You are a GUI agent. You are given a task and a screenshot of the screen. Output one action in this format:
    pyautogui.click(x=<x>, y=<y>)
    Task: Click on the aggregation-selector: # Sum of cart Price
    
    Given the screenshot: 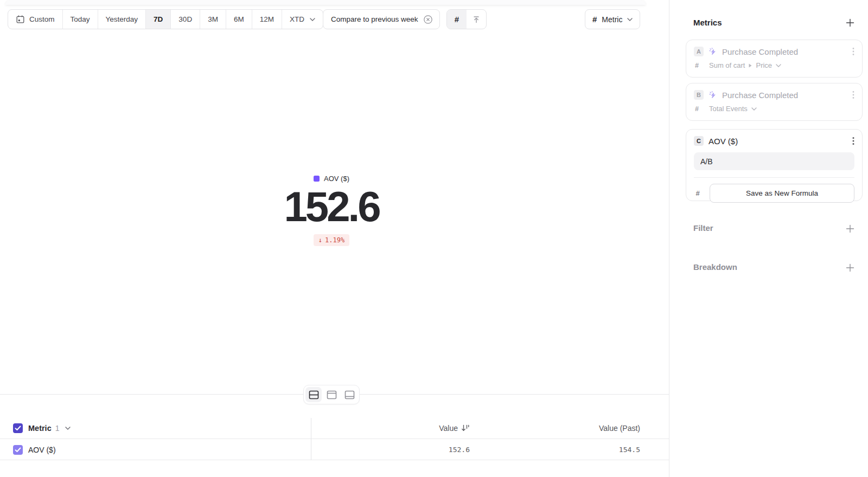 What is the action you would take?
    pyautogui.click(x=774, y=65)
    